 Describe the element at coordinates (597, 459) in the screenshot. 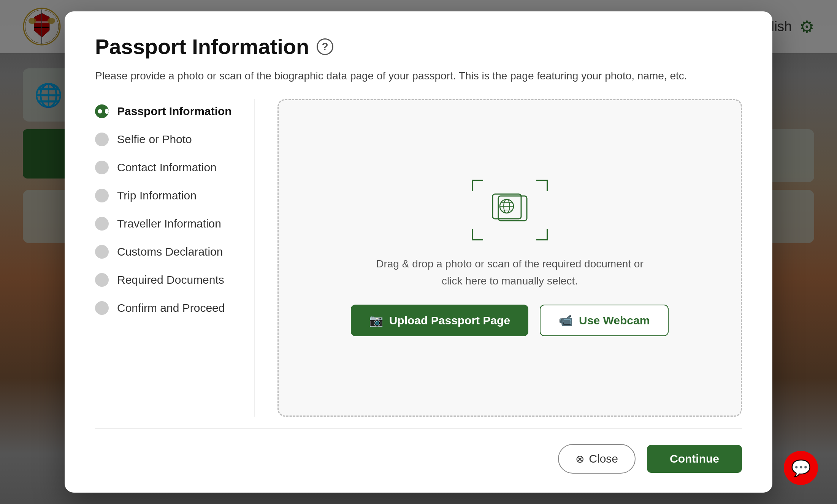

I see `close-button: ⊗ Close` at that location.